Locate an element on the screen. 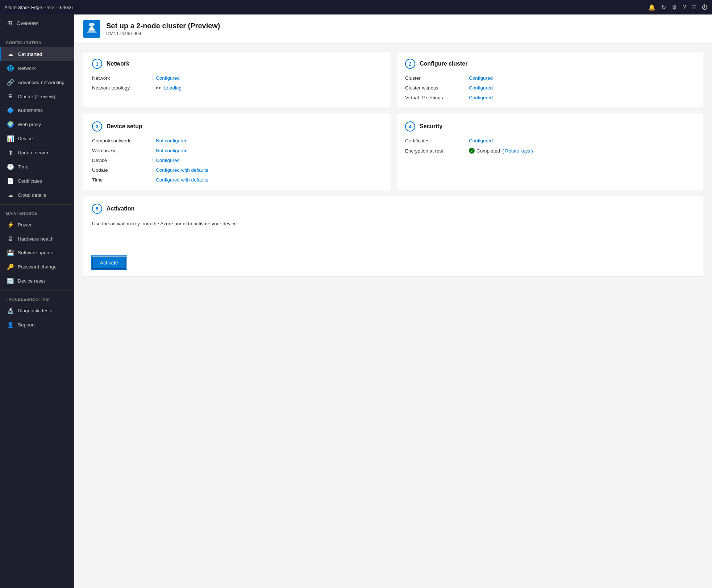  title-bar-icons: 🔔 ↻ ⚙ ? © ⏻ is located at coordinates (678, 7).